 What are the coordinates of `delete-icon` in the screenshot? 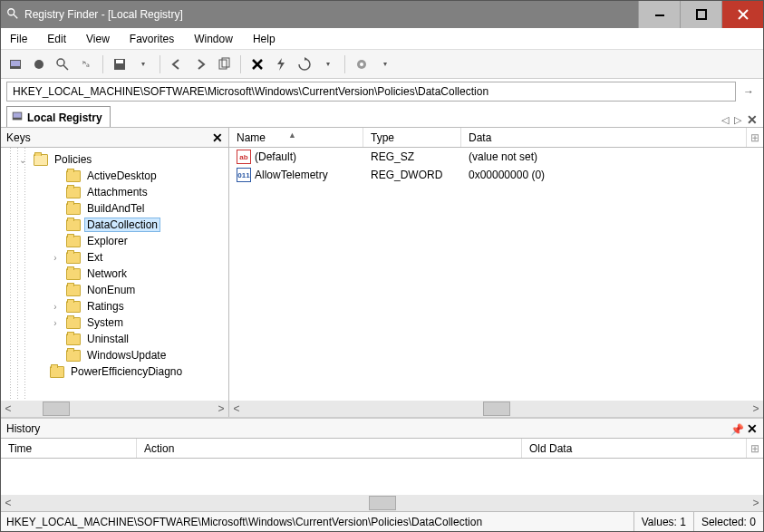 It's located at (257, 64).